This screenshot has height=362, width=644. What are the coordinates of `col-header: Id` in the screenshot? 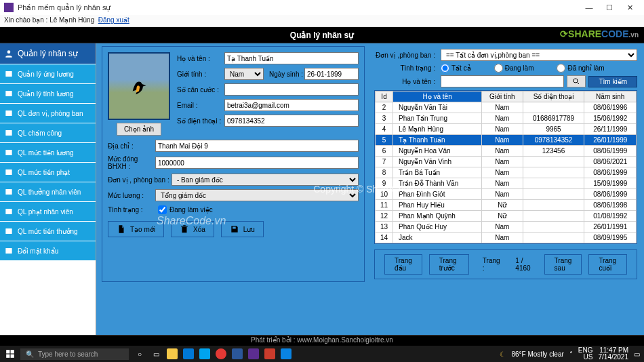 It's located at (384, 97).